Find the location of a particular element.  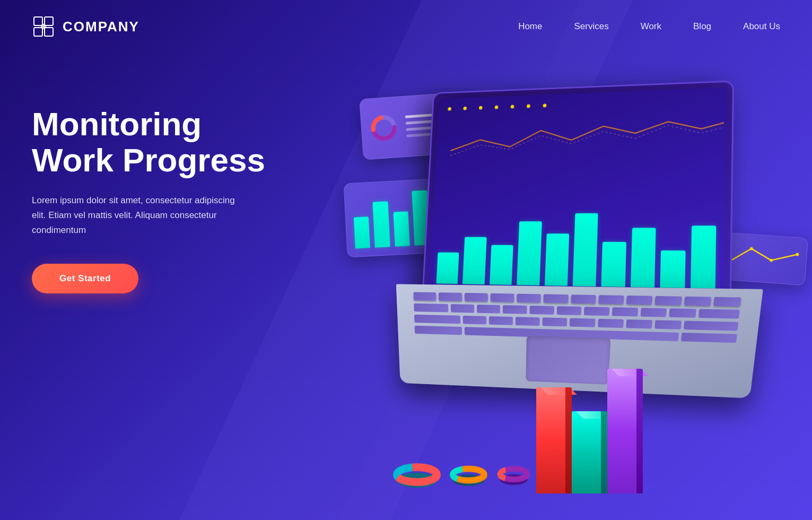

nav-about: About Us is located at coordinates (762, 27).